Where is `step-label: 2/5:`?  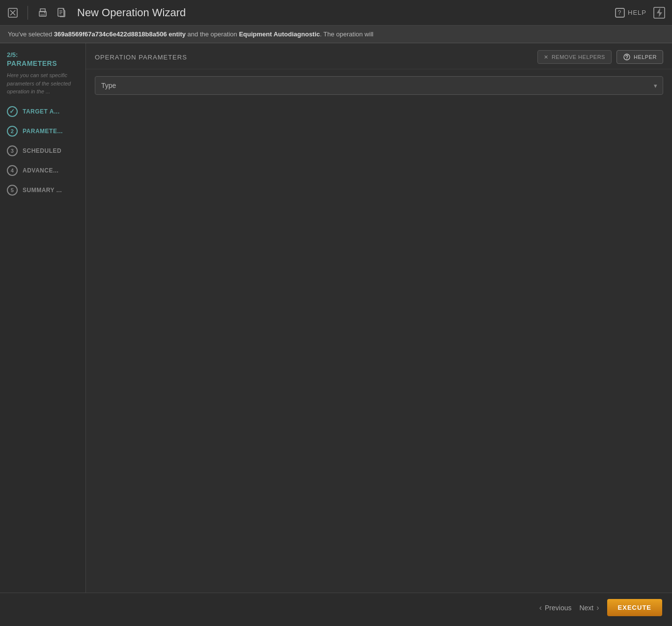
step-label: 2/5: is located at coordinates (43, 54).